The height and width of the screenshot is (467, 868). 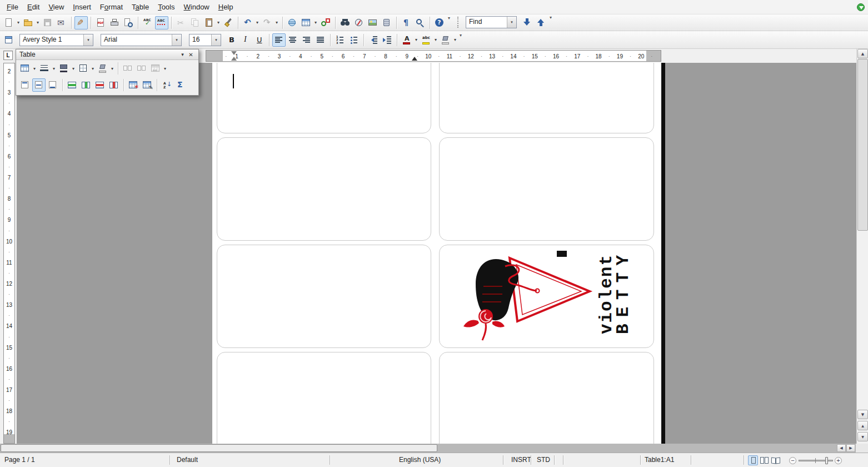 What do you see at coordinates (387, 23) in the screenshot?
I see `data-sources-button` at bounding box center [387, 23].